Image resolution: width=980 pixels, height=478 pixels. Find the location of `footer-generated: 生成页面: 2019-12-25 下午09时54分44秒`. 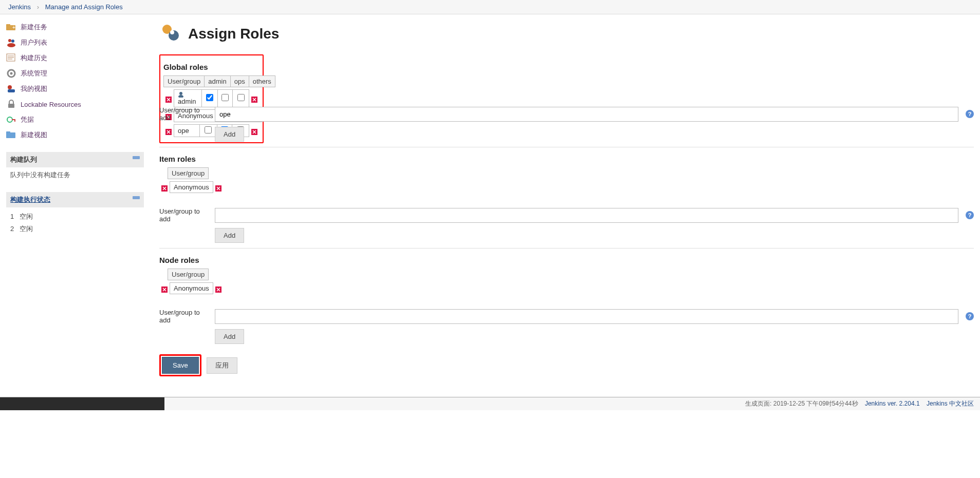

footer-generated: 生成页面: 2019-12-25 下午09时54分44秒 is located at coordinates (802, 404).